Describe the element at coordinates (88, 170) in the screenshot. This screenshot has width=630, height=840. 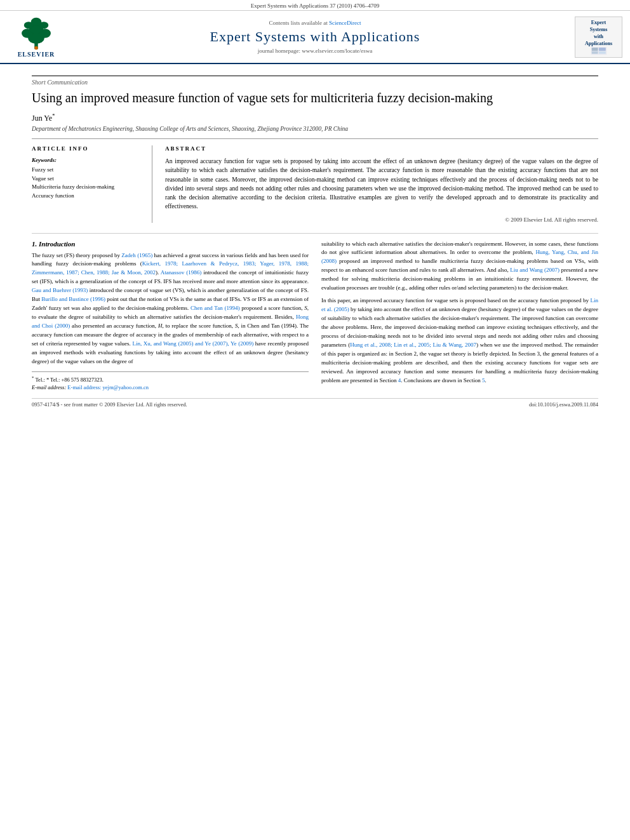
I see `keyword-fuzzy-set: Fuzzy set` at that location.